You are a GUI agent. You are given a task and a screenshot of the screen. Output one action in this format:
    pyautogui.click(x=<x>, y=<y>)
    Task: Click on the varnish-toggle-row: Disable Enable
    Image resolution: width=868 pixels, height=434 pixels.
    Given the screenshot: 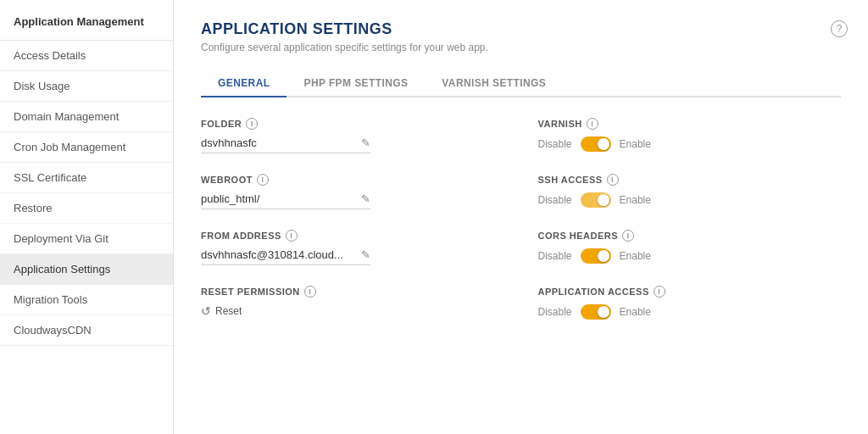 What is the action you would take?
    pyautogui.click(x=690, y=144)
    